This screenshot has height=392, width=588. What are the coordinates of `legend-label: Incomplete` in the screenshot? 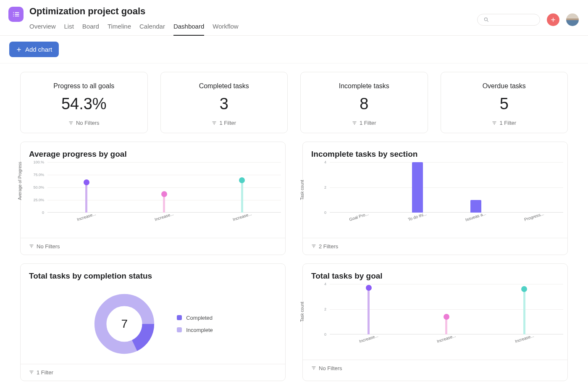 It's located at (200, 330).